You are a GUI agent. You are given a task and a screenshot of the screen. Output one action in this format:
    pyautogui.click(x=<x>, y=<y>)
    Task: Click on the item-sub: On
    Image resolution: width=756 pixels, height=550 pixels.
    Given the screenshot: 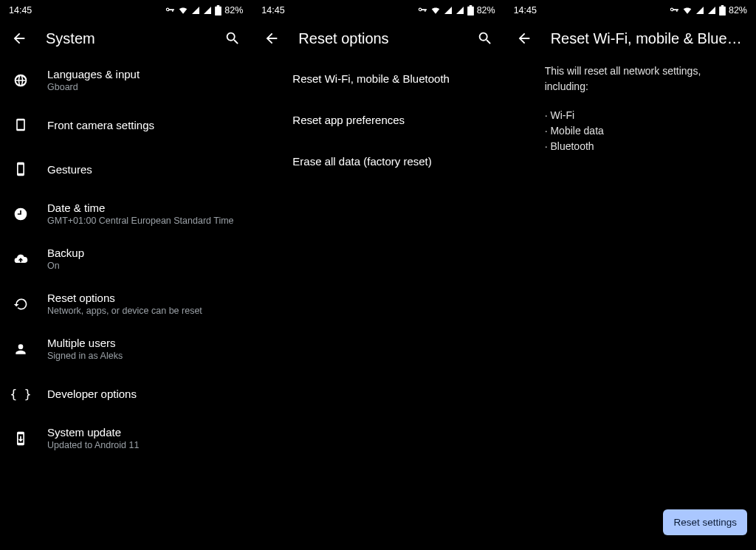 What is the action you would take?
    pyautogui.click(x=66, y=266)
    